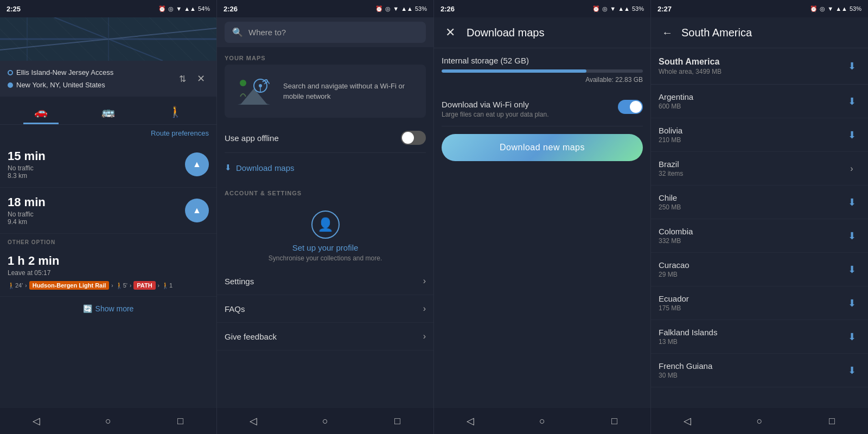  What do you see at coordinates (751, 66) in the screenshot?
I see `sa-region-info: South America Whole area, 3499 MB` at bounding box center [751, 66].